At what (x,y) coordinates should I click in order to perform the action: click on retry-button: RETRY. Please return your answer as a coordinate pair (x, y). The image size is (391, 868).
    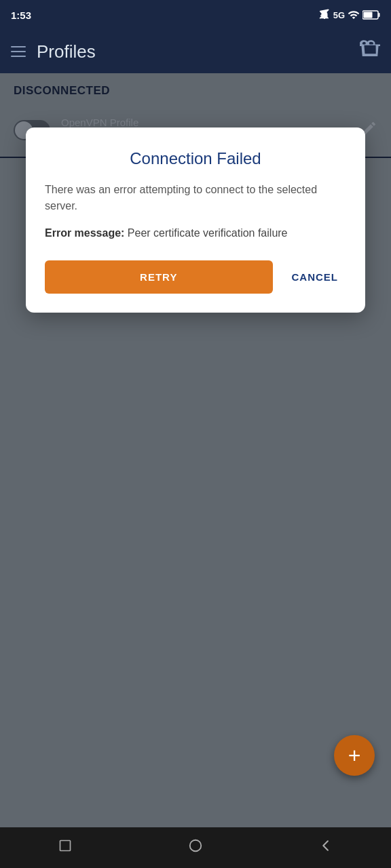
    Looking at the image, I should click on (159, 277).